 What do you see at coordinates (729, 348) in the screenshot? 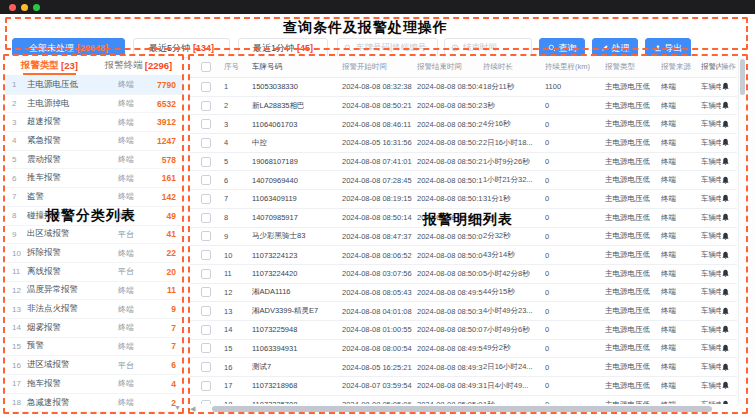
I see `cell-action` at bounding box center [729, 348].